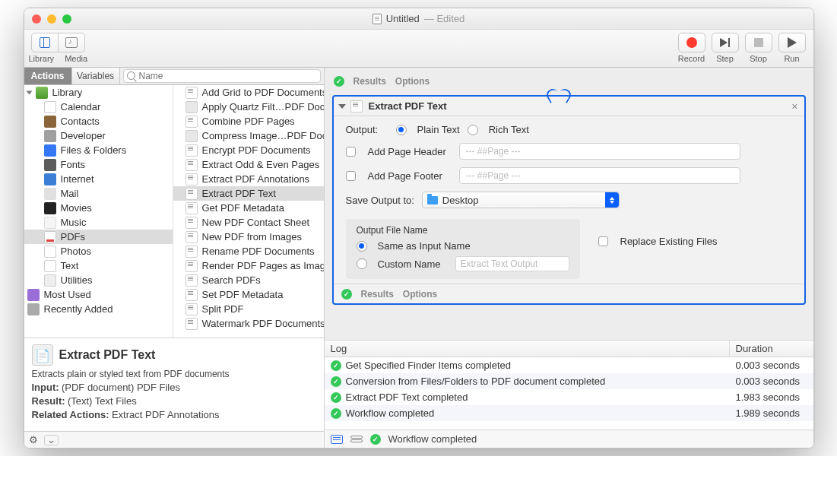  I want to click on log-row: ✓Get Specified Finder Items completed0.0…, so click(569, 365).